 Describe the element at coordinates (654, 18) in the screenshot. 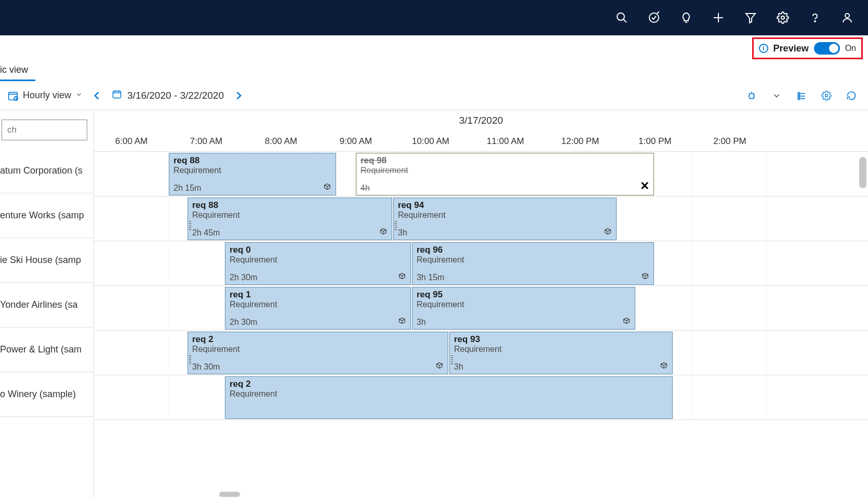

I see `task-icon` at that location.